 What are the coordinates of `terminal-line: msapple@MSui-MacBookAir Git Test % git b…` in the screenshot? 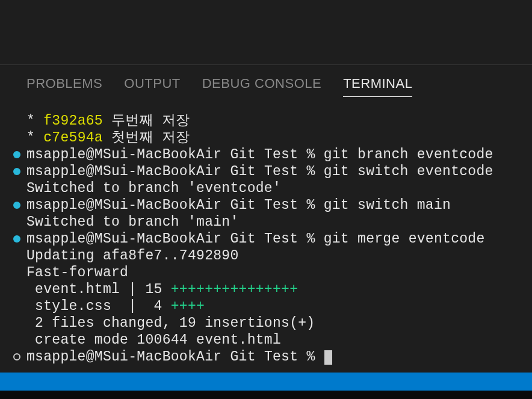 It's located at (279, 155).